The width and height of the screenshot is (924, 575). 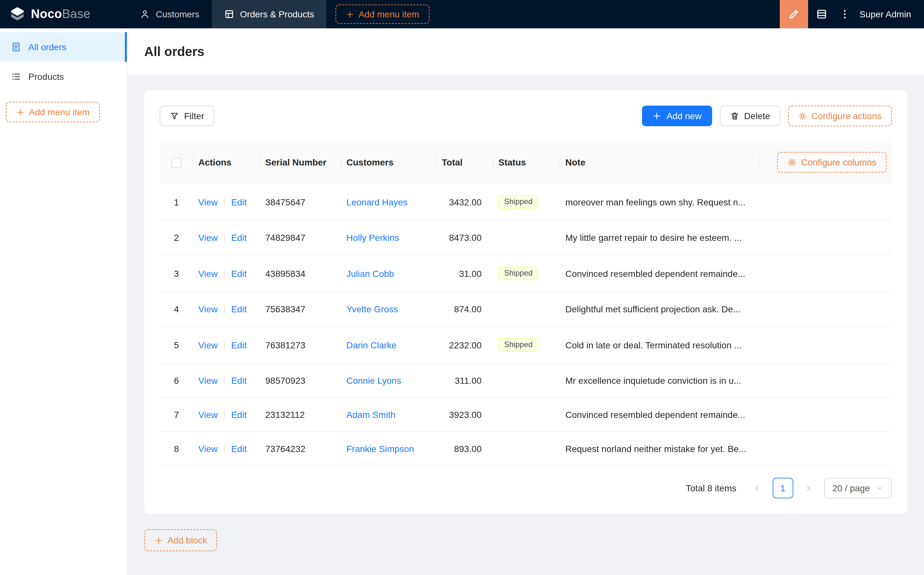 I want to click on top-menu: Customers Orders & Products Add menu ite…, so click(x=454, y=14).